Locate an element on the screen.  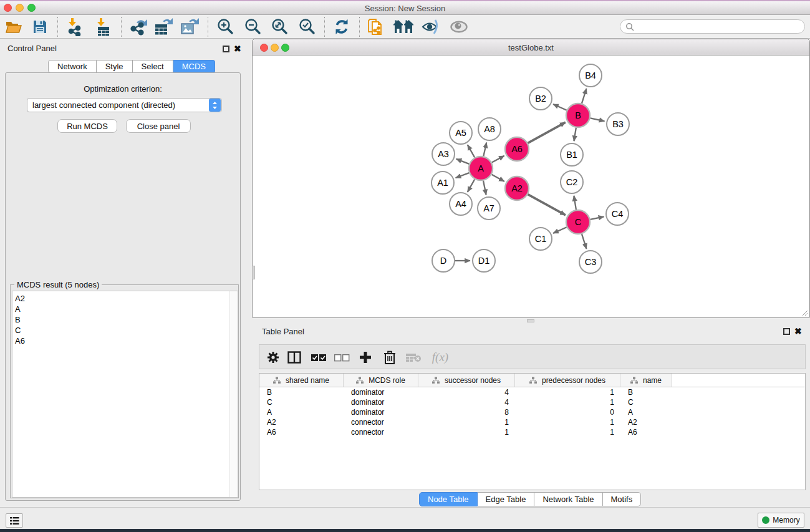
result-list-scrollbar is located at coordinates (233, 394).